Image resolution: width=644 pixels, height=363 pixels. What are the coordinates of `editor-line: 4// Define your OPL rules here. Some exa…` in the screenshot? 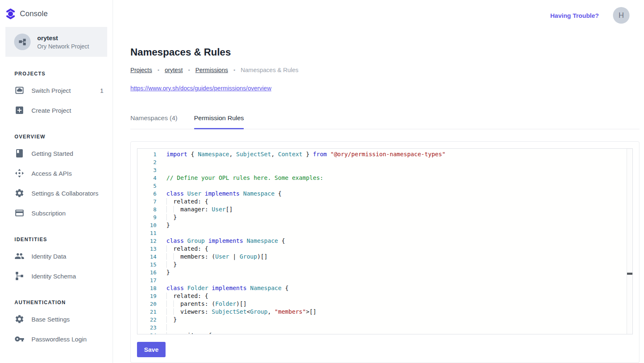 It's located at (385, 178).